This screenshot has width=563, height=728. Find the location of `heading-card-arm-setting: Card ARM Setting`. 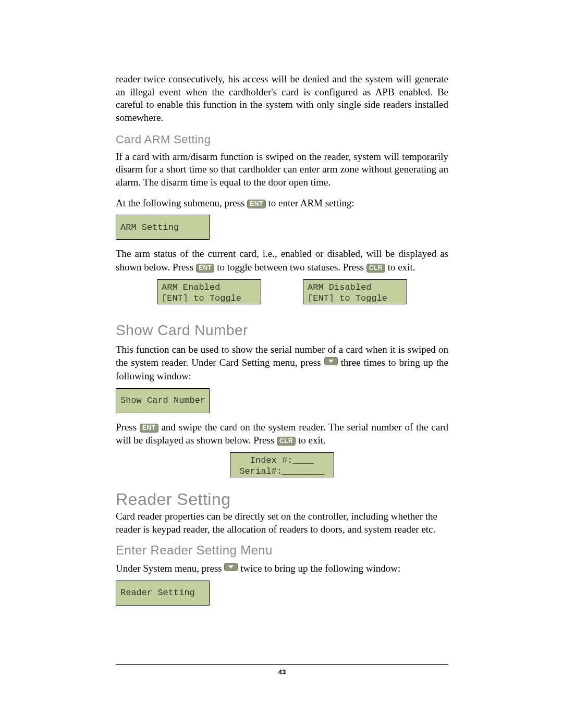

heading-card-arm-setting: Card ARM Setting is located at coordinates (282, 140).